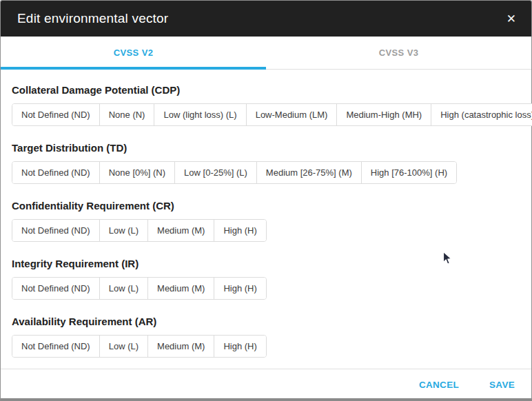 This screenshot has width=532, height=401. I want to click on tab-cvss-v2-label: CVSS V2, so click(134, 52).